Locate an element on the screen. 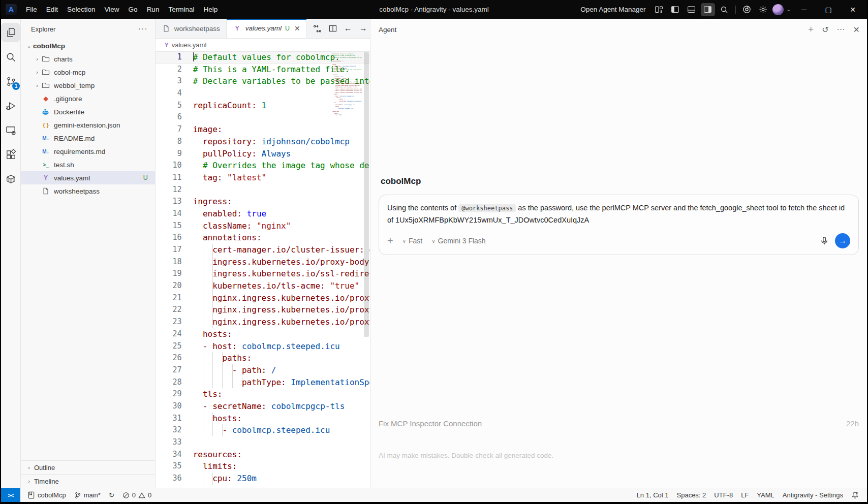 This screenshot has width=868, height=504. tree-item-test-sh: >_test.sh is located at coordinates (88, 165).